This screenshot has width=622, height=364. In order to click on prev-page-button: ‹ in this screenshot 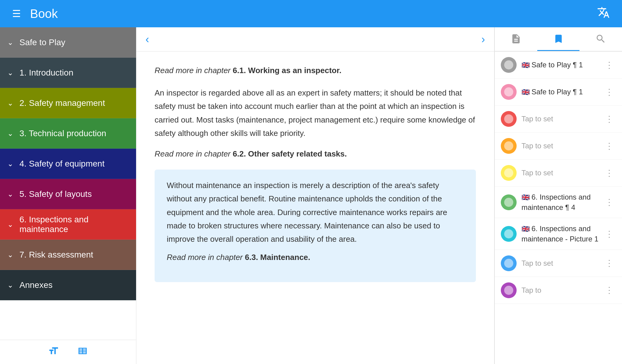, I will do `click(147, 39)`.